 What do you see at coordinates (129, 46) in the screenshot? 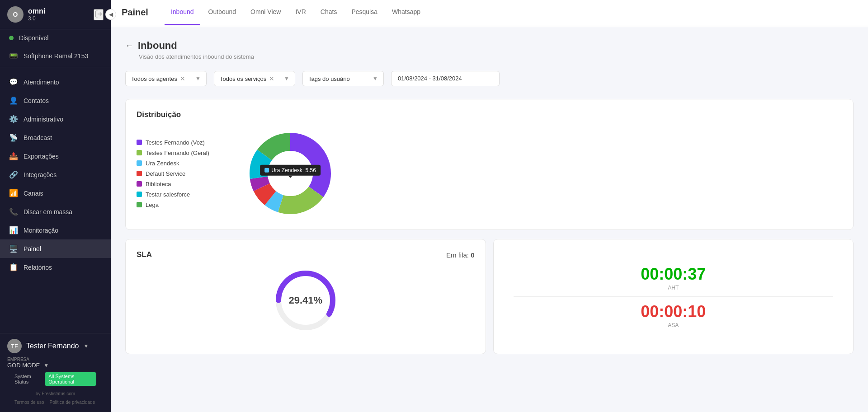
I see `back-button: ←` at bounding box center [129, 46].